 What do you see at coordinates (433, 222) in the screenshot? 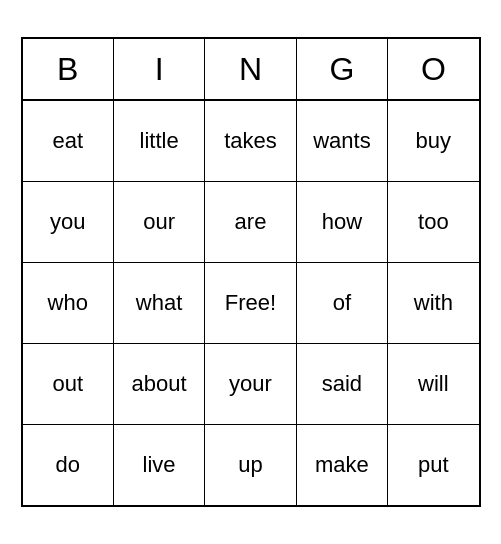
I see `bingo-cell: too` at bounding box center [433, 222].